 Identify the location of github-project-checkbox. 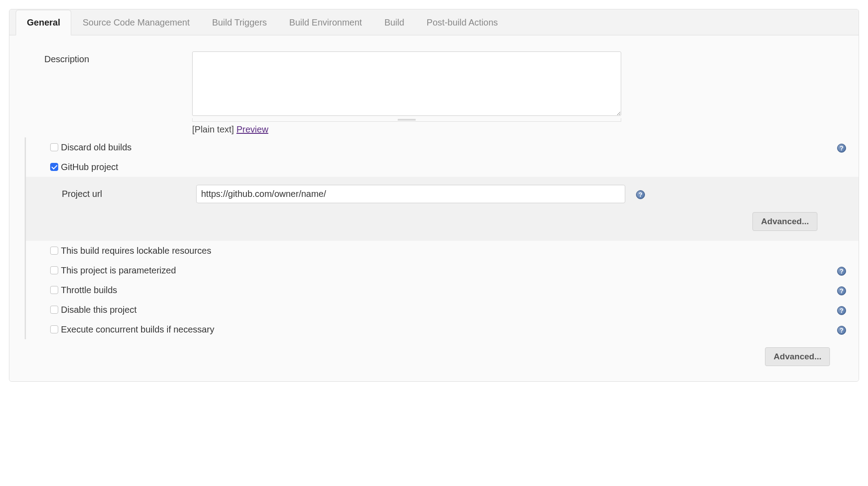
(54, 167).